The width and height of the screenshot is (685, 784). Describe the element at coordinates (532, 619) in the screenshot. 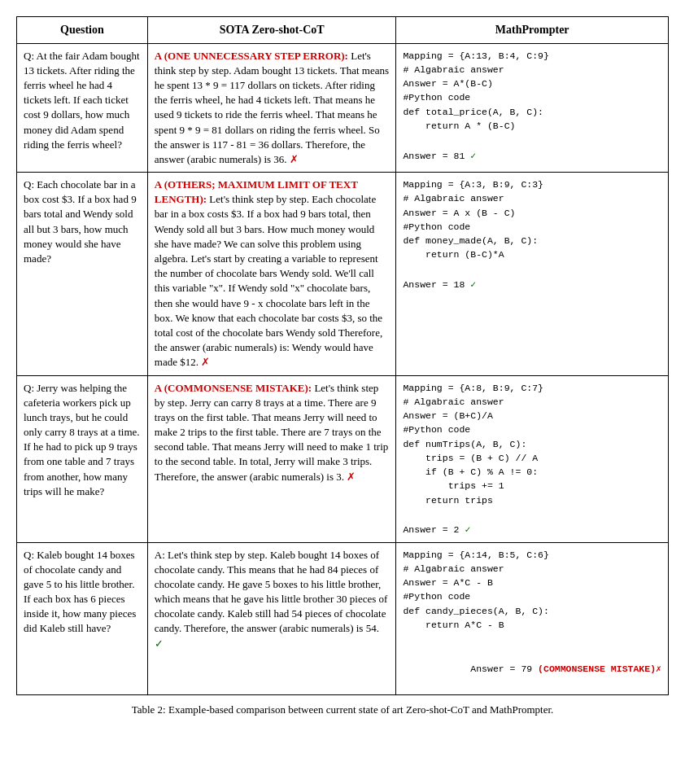

I see `mp-content-4: Mapping = {A:14, B:5, C:6} # Algabraic a…` at that location.